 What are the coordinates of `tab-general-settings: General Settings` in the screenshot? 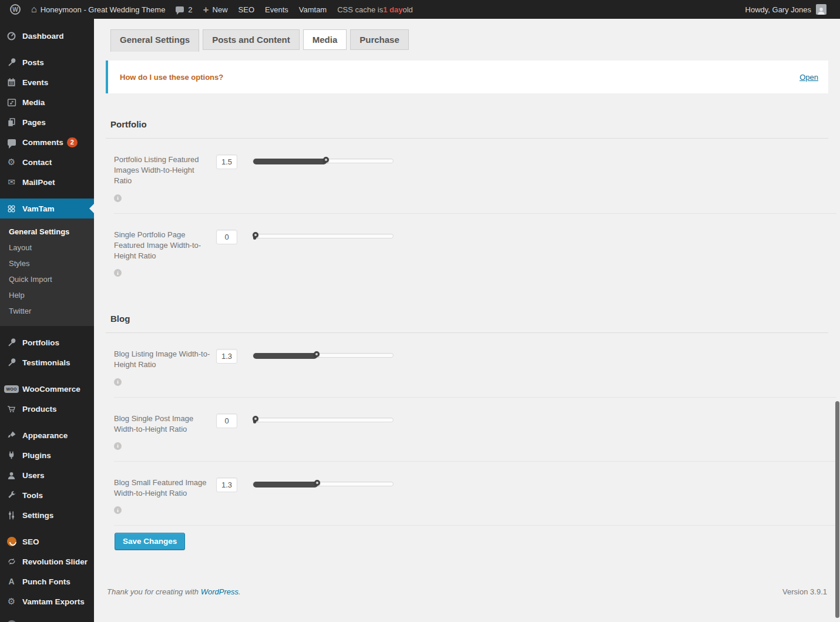 It's located at (155, 41).